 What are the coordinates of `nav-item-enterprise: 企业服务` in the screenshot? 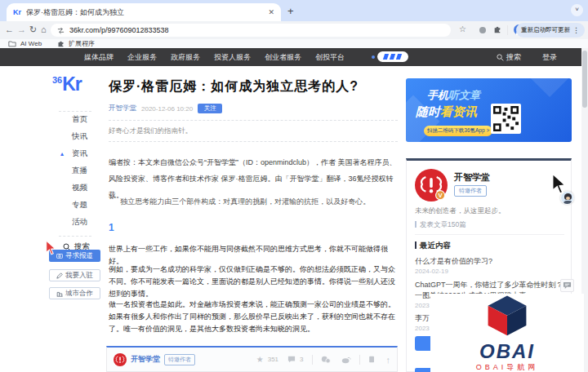 It's located at (142, 57).